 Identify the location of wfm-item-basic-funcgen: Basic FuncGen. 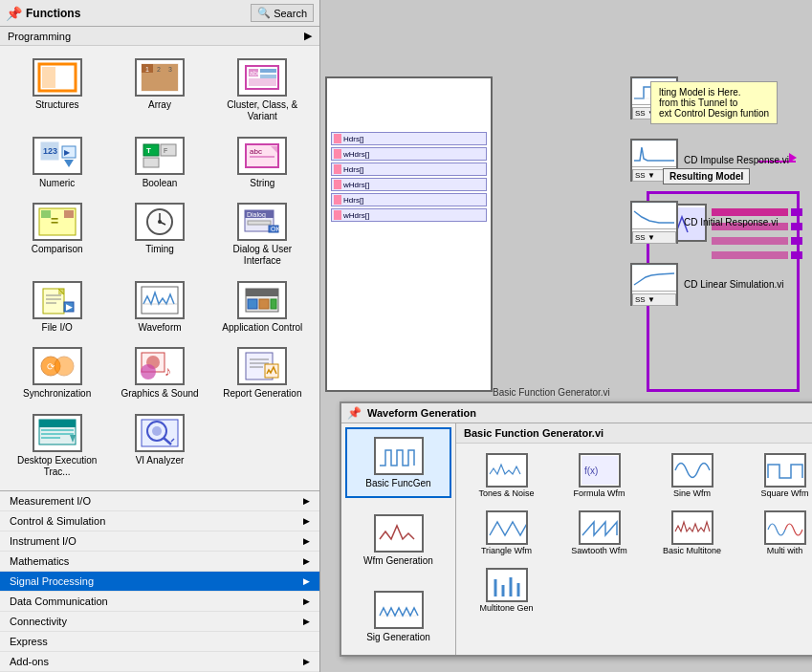
(398, 463).